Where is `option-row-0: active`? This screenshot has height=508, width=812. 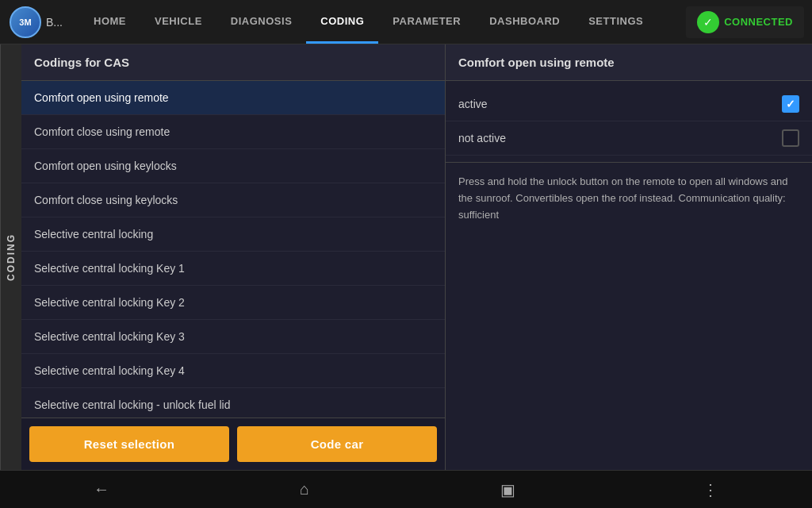
option-row-0: active is located at coordinates (629, 105).